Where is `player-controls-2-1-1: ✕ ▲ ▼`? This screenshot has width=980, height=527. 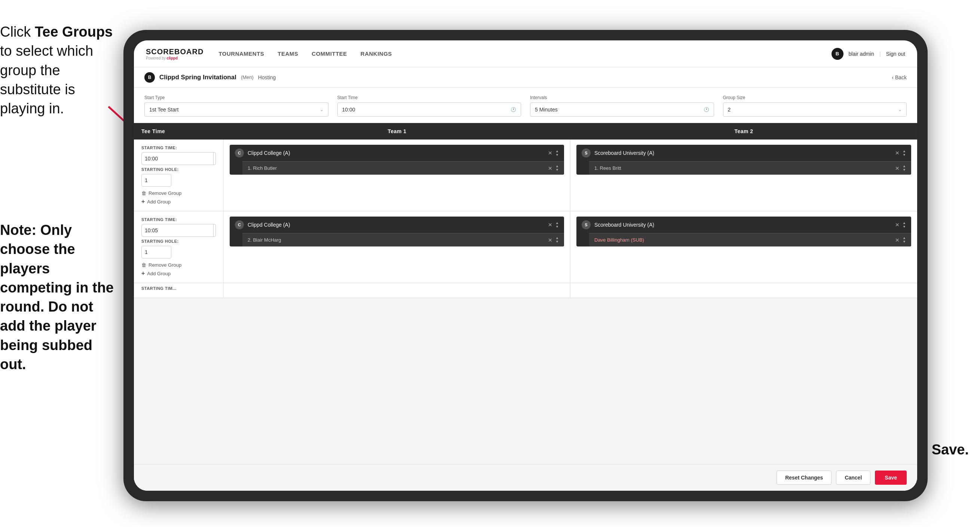 player-controls-2-1-1: ✕ ▲ ▼ is located at coordinates (900, 168).